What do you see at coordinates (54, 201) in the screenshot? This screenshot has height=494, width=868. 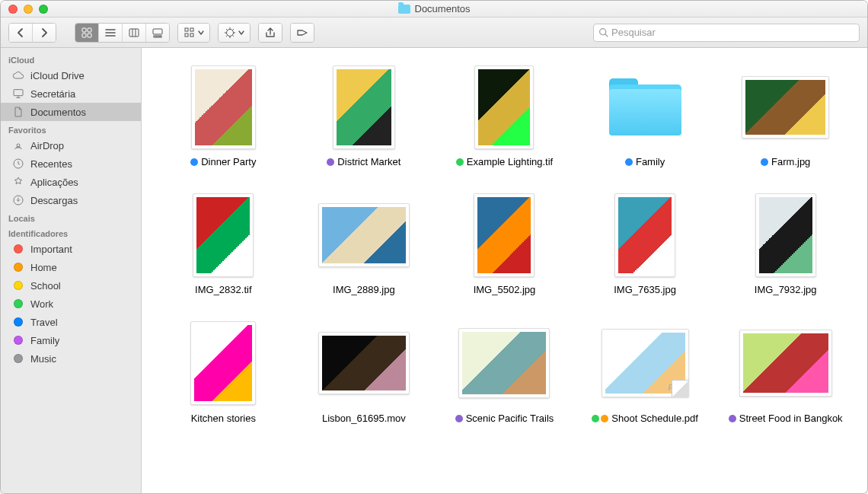 I see `sidebar-item-label: Descargas` at bounding box center [54, 201].